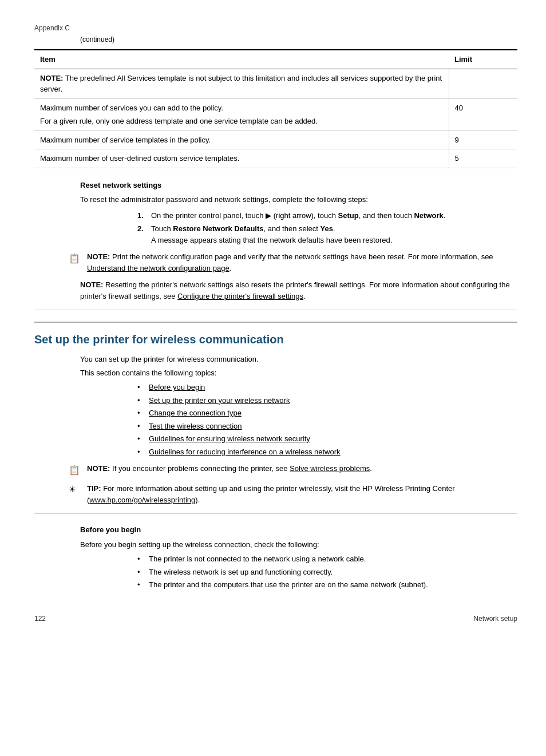  Describe the element at coordinates (327, 216) in the screenshot. I see `step-1: 1. On the printer control panel, touch ▶…` at that location.